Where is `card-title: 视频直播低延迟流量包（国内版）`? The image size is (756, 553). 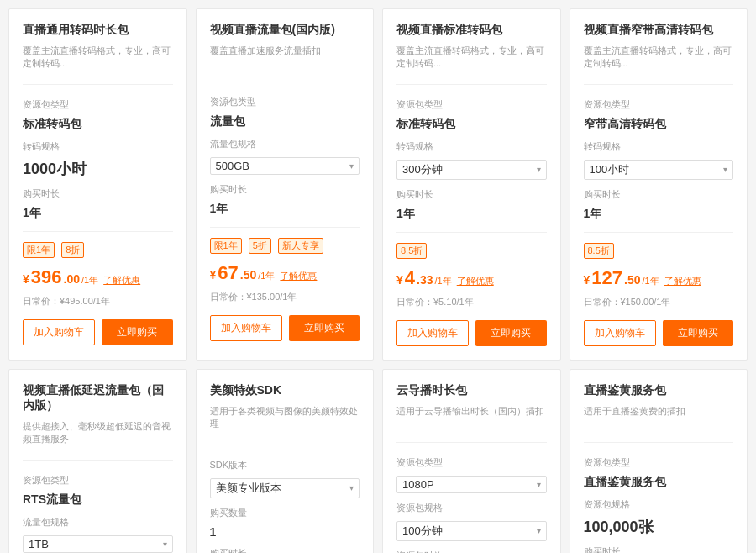 card-title: 视频直播低延迟流量包（国内版） is located at coordinates (97, 398).